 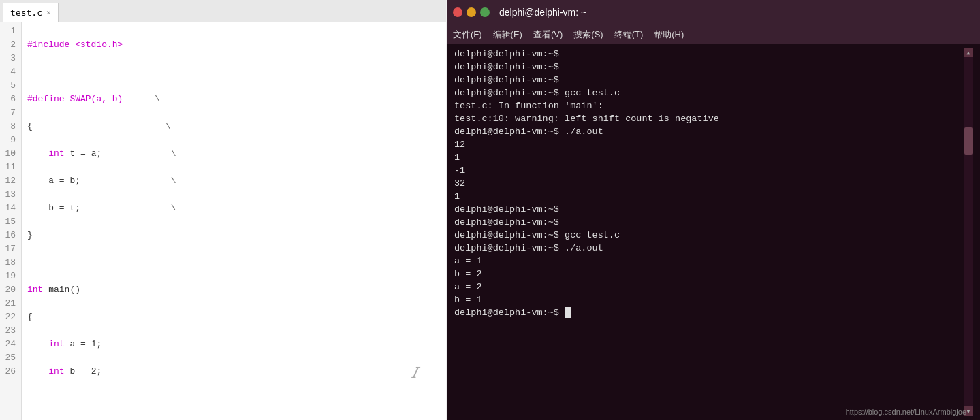 What do you see at coordinates (709, 184) in the screenshot?
I see `terminal-line: 32` at bounding box center [709, 184].